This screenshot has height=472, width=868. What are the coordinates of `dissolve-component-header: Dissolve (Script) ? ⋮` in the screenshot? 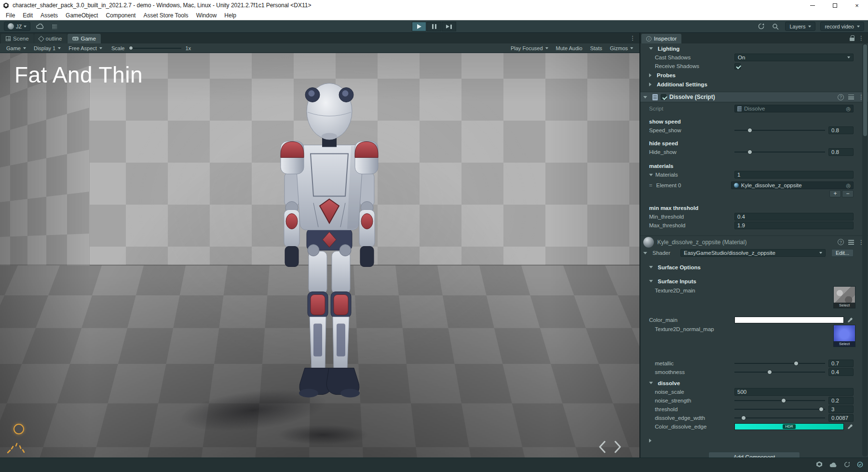 It's located at (754, 97).